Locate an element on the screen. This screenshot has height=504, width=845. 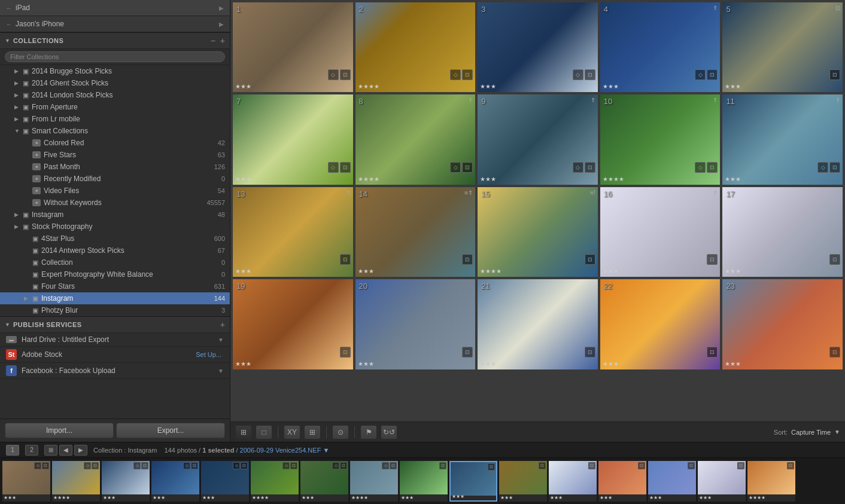
collection-item-collection: ▣Collection0 is located at coordinates (115, 262).